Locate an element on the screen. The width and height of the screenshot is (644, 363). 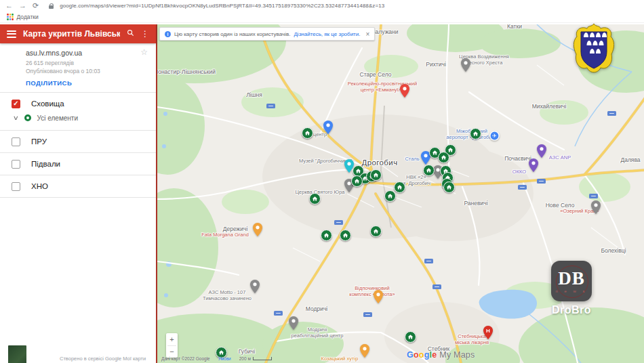
layer-elements-label: Усі елементи is located at coordinates (58, 118).